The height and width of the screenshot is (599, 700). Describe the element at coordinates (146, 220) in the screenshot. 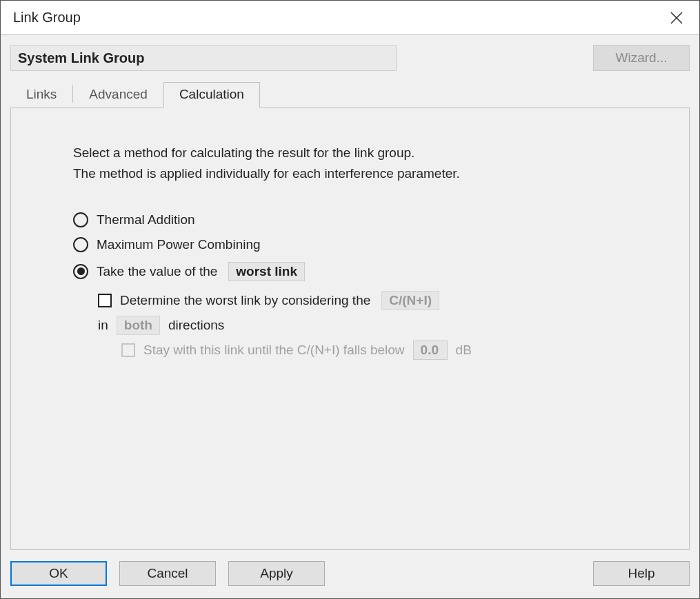

I see `radio-label: Thermal Addition` at that location.